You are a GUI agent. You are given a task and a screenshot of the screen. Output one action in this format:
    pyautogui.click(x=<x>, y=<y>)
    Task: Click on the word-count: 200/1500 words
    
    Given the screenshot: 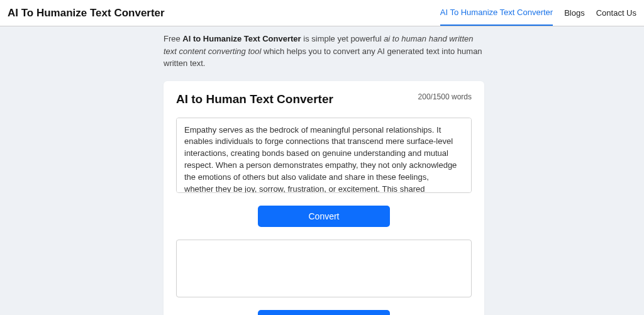 What is the action you would take?
    pyautogui.click(x=445, y=97)
    